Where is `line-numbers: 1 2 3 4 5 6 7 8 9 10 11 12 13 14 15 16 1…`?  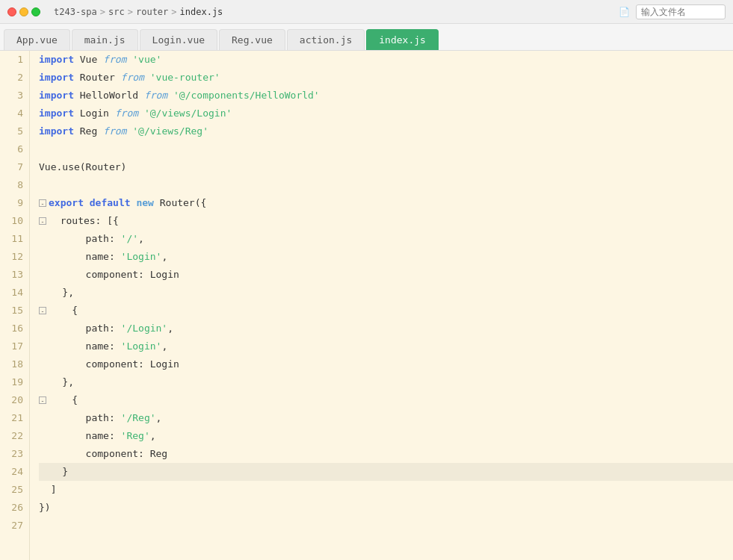 line-numbers: 1 2 3 4 5 6 7 8 9 10 11 12 13 14 15 16 1… is located at coordinates (15, 305).